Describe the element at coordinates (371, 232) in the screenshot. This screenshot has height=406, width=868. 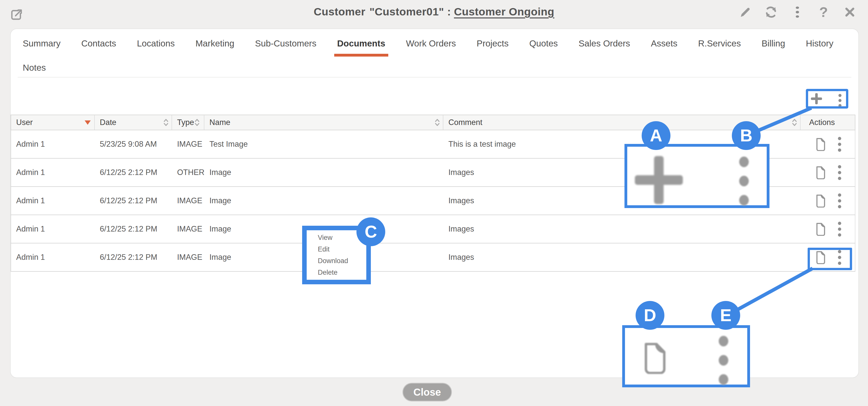
I see `callout-badge-c: C` at that location.